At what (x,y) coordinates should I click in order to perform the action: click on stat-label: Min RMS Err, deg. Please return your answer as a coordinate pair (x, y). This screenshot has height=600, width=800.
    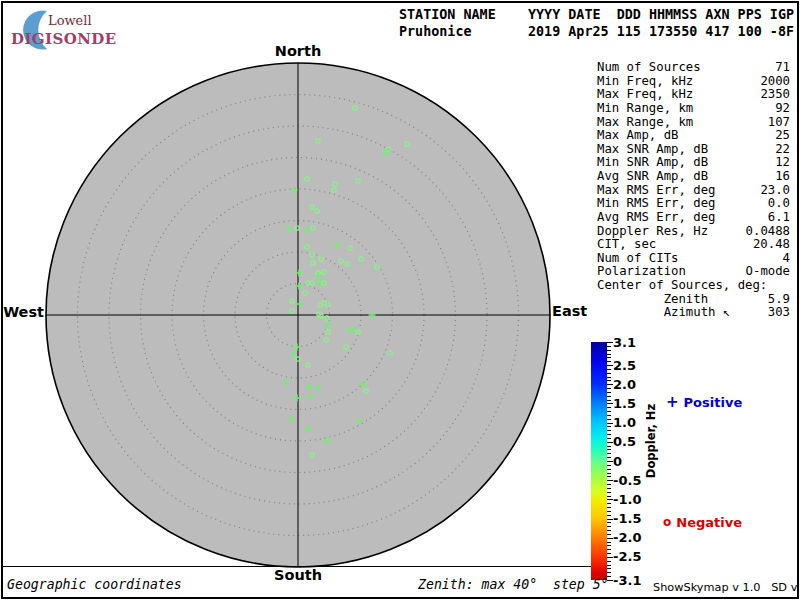
    Looking at the image, I should click on (656, 204).